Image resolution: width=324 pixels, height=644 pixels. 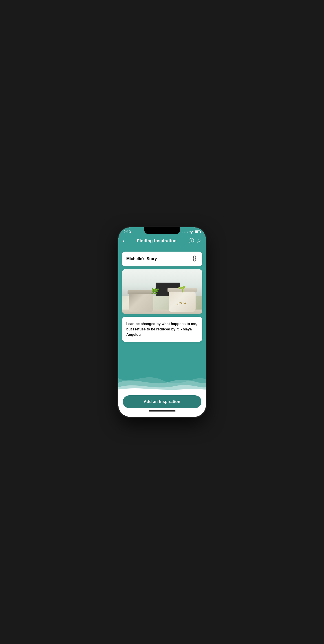 What do you see at coordinates (197, 232) in the screenshot?
I see `battery-fill` at bounding box center [197, 232].